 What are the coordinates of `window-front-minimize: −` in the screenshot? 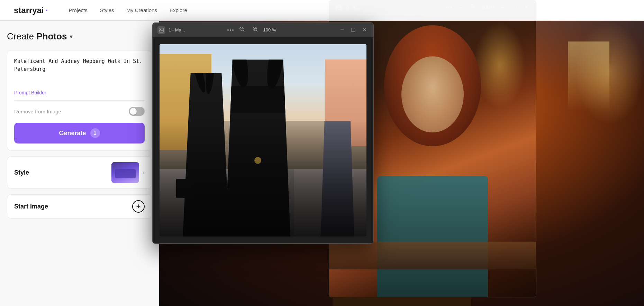 It's located at (342, 30).